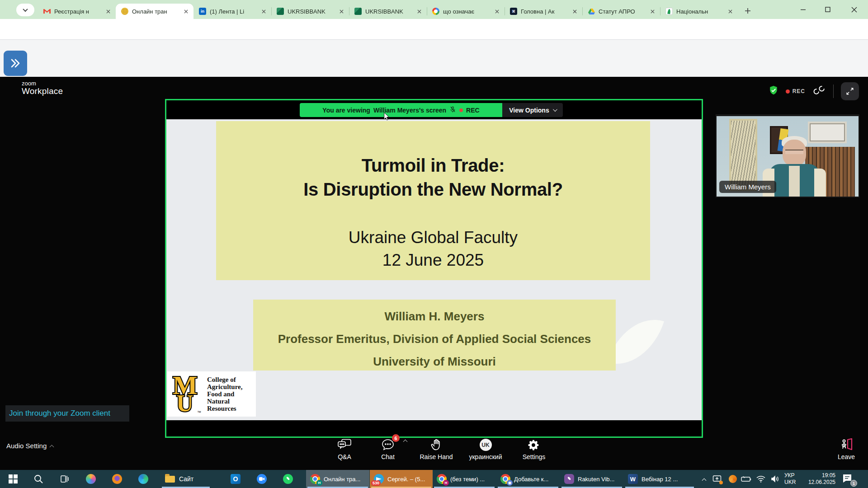 The width and height of the screenshot is (868, 488). Describe the element at coordinates (401, 479) in the screenshot. I see `taskbar-app-telegram: 530 Сергей. – (5...` at that location.